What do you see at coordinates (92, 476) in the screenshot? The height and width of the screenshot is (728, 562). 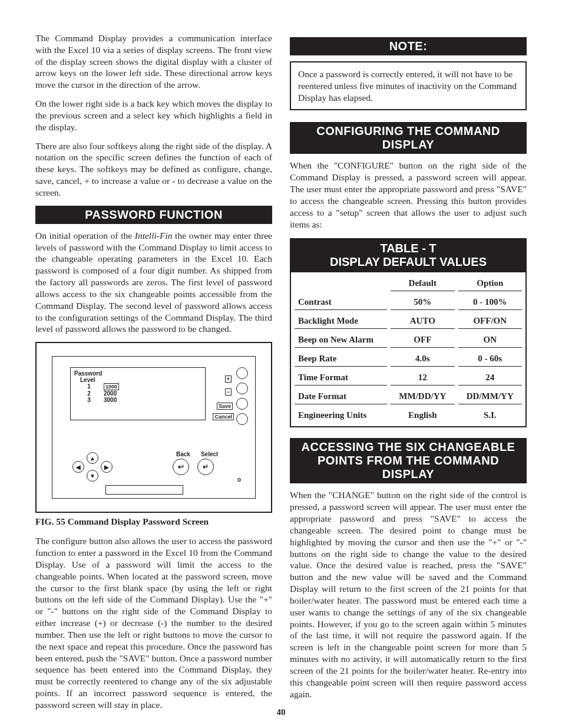 I see `arrow-down-button: ▼` at bounding box center [92, 476].